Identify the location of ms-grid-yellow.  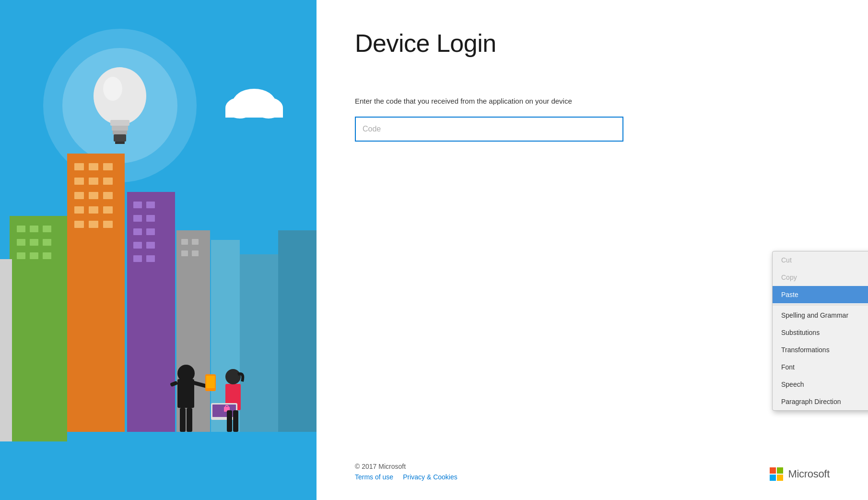
(780, 478).